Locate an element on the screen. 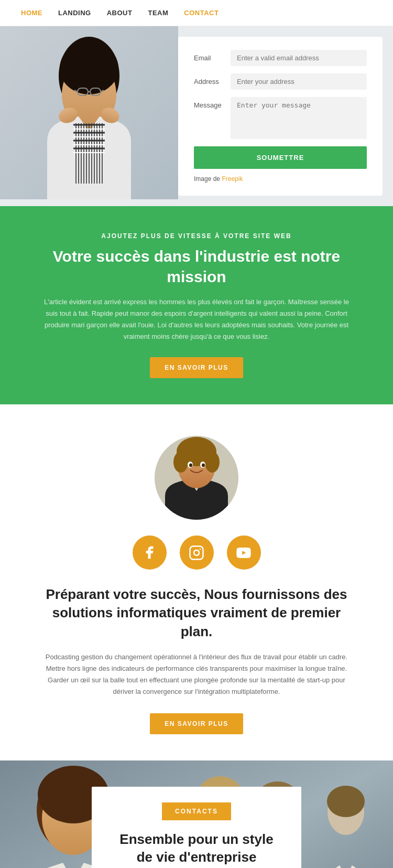  avatar-illustration is located at coordinates (196, 478).